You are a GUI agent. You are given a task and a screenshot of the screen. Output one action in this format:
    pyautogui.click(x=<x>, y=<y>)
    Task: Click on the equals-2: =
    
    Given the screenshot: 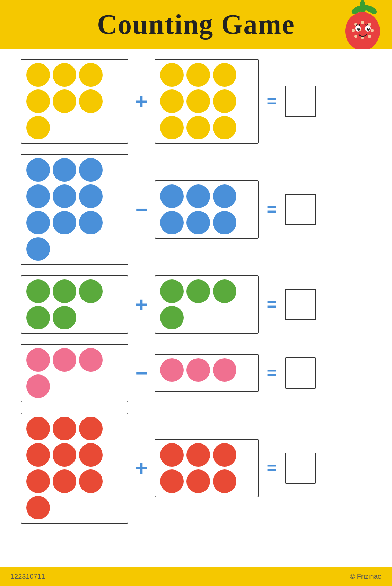 What is the action you would take?
    pyautogui.click(x=272, y=209)
    